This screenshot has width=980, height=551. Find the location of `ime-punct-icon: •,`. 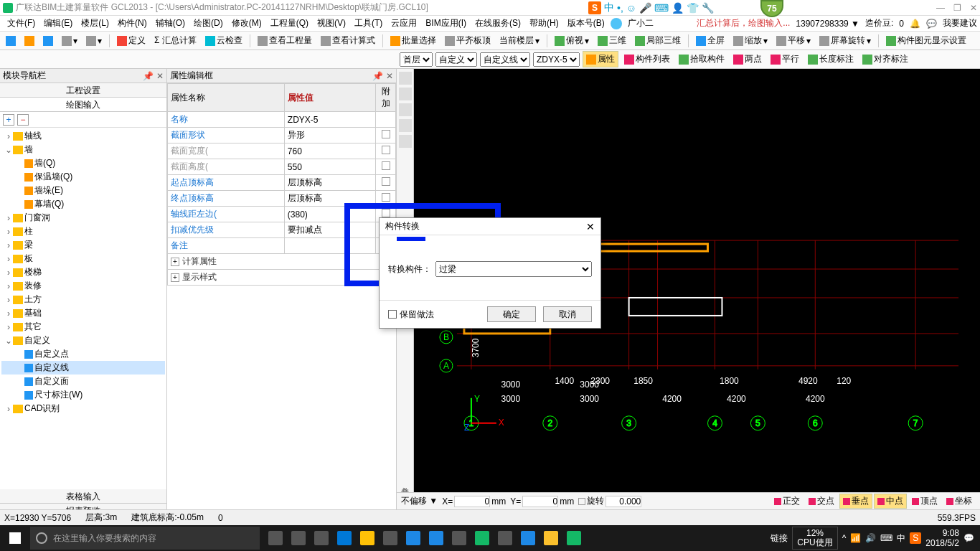

ime-punct-icon: •, is located at coordinates (620, 8).